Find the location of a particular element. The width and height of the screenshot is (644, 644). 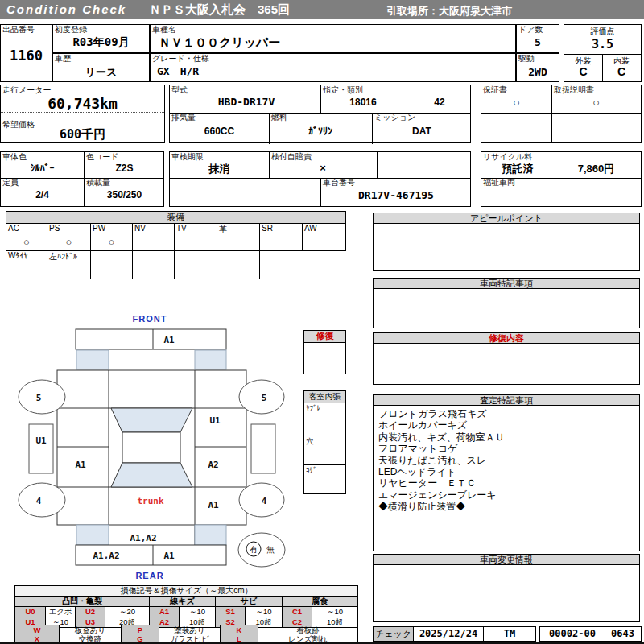

model-name-label: 車種名 is located at coordinates (164, 30).